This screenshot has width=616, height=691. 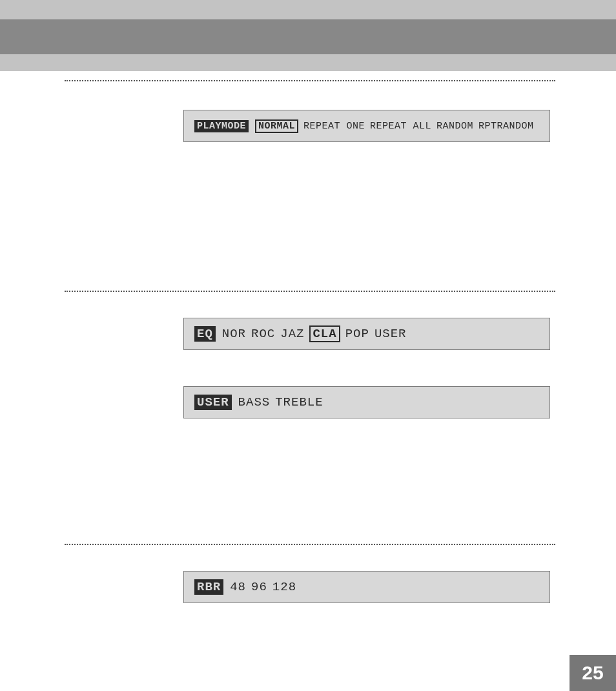 What do you see at coordinates (308, 63) in the screenshot?
I see `header-band-light-lower` at bounding box center [308, 63].